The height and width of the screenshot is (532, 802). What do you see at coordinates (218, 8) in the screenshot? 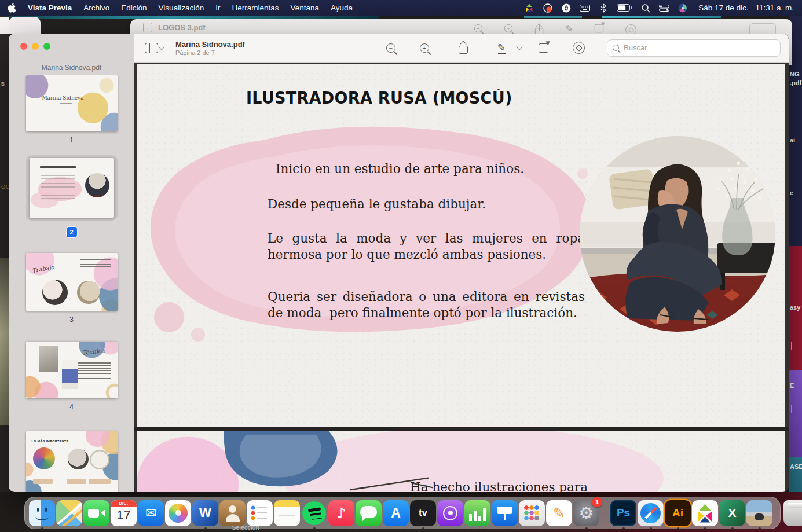
I see `menu-ir: Ir` at bounding box center [218, 8].